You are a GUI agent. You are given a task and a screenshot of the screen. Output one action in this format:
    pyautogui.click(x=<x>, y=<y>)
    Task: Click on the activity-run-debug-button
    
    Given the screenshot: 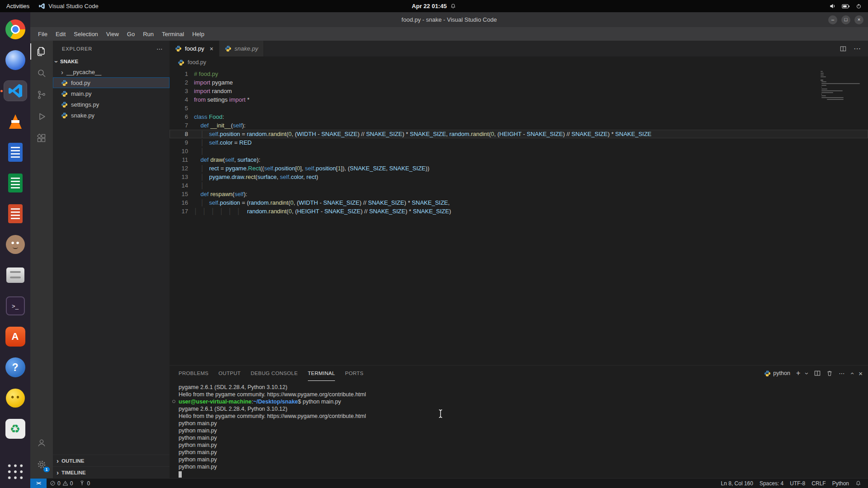 What is the action you would take?
    pyautogui.click(x=42, y=117)
    